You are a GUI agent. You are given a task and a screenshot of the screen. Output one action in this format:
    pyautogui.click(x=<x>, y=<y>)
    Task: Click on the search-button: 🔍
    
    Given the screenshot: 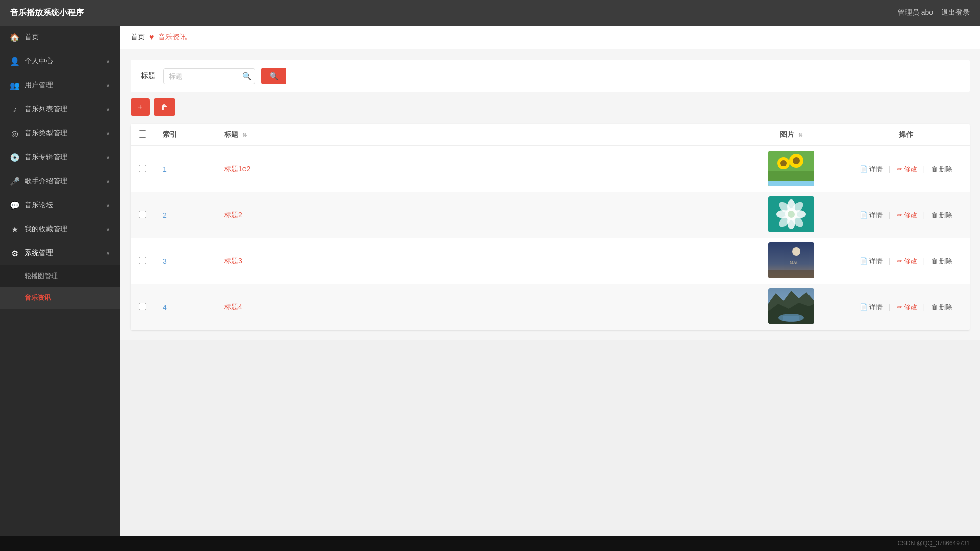 What is the action you would take?
    pyautogui.click(x=274, y=76)
    